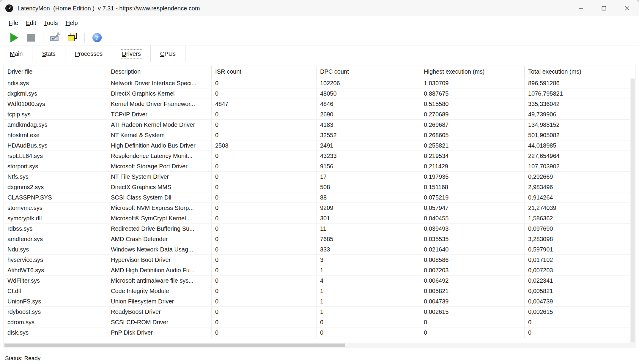 The image size is (639, 364). I want to click on stack-windows-button, so click(72, 38).